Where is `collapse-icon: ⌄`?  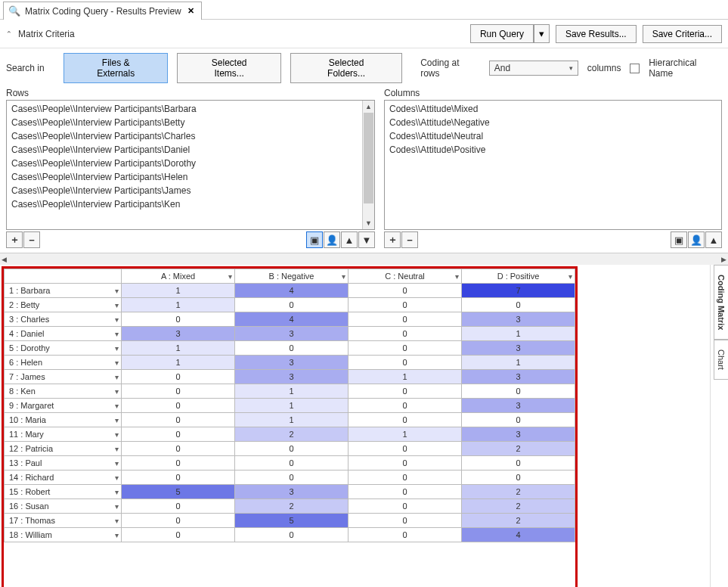 collapse-icon: ⌄ is located at coordinates (9, 33).